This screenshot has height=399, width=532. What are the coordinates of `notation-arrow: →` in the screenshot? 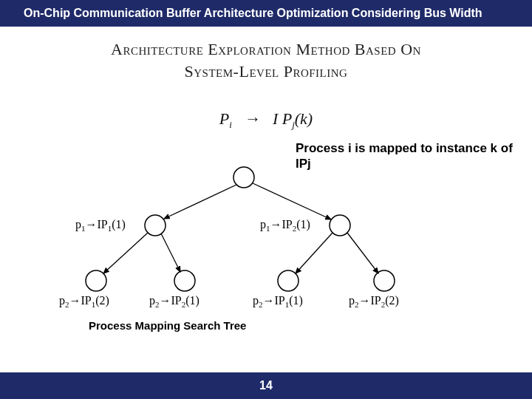 It's located at (252, 118).